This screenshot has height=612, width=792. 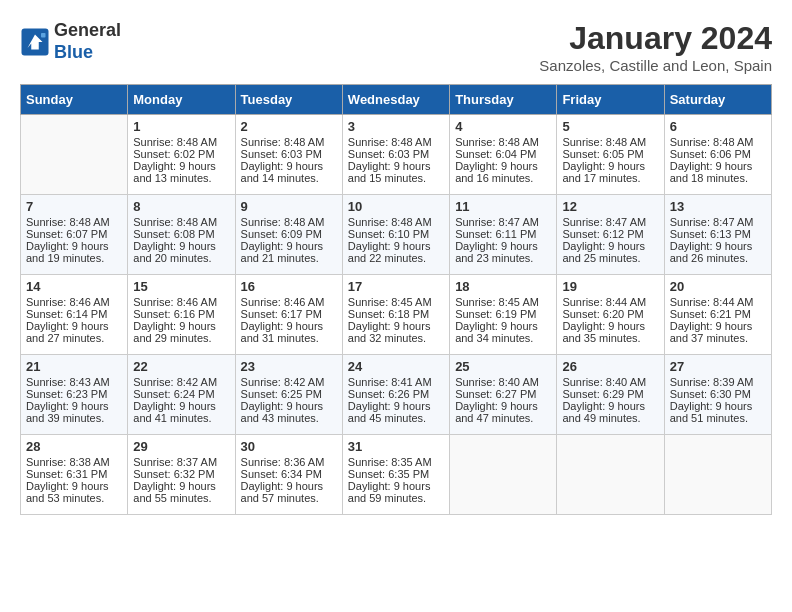 I want to click on day-number: 13, so click(x=718, y=206).